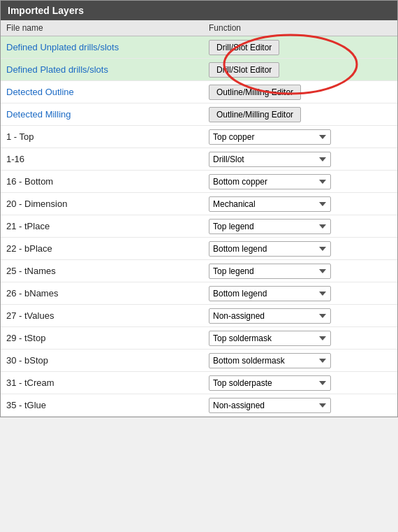 The image size is (398, 532). Describe the element at coordinates (300, 204) in the screenshot. I see `row-control-20-dimension: Top copperBottom copperTop legendBottom …` at that location.